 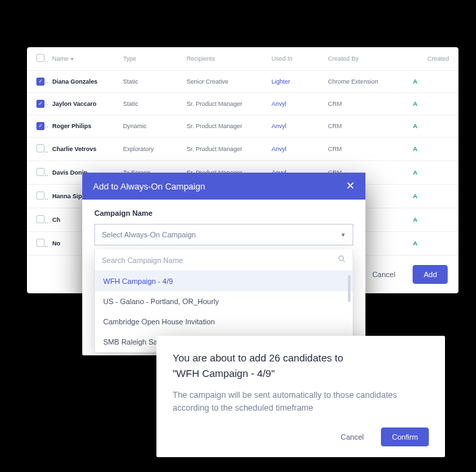 What do you see at coordinates (150, 127) in the screenshot?
I see `cell-type: Dynamic` at bounding box center [150, 127].